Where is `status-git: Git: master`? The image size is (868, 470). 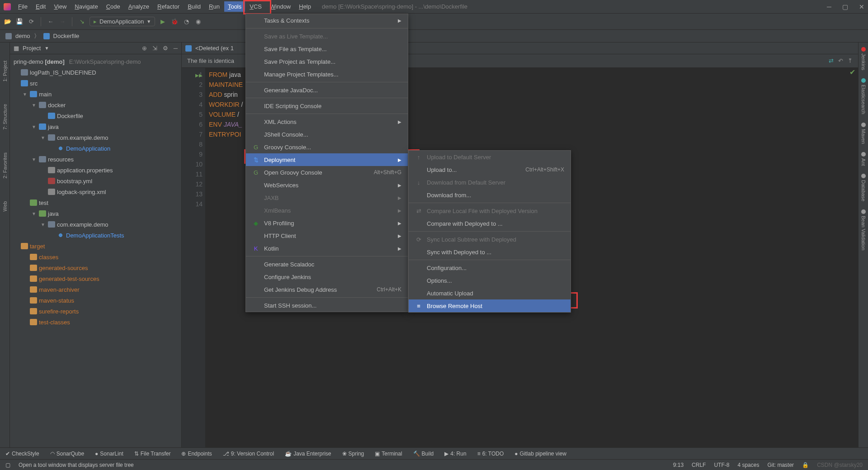 status-git: Git: master is located at coordinates (780, 465).